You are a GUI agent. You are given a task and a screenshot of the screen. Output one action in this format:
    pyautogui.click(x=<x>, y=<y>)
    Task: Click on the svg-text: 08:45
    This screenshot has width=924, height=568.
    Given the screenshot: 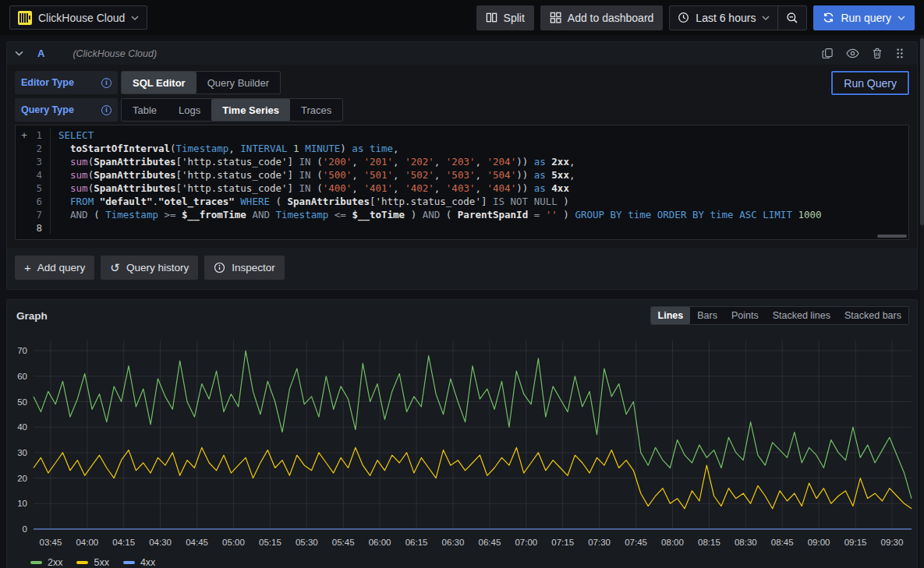 What is the action you would take?
    pyautogui.click(x=783, y=542)
    